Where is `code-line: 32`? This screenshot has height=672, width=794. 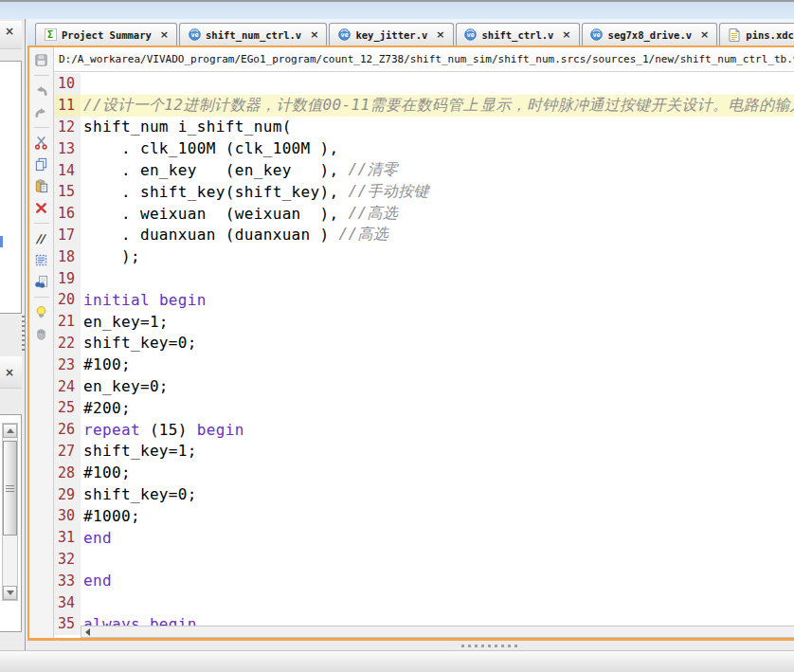 code-line: 32 is located at coordinates (424, 559).